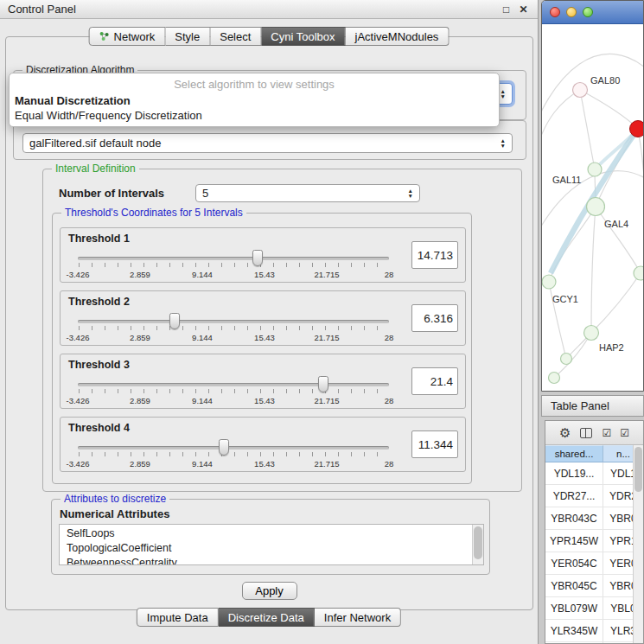 The image size is (644, 644). Describe the element at coordinates (596, 207) in the screenshot. I see `node-gal4` at that location.